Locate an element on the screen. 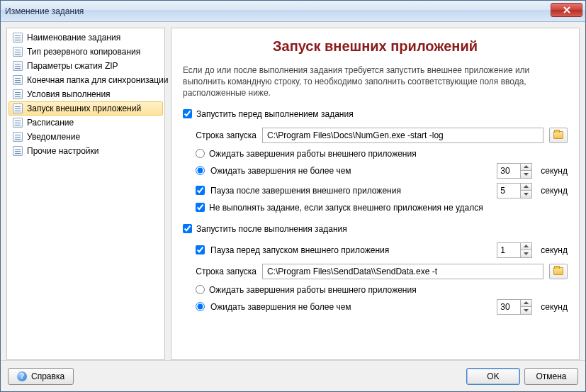 Image resolution: width=586 pixels, height=392 pixels. titlebar: Изменение задания is located at coordinates (293, 11).